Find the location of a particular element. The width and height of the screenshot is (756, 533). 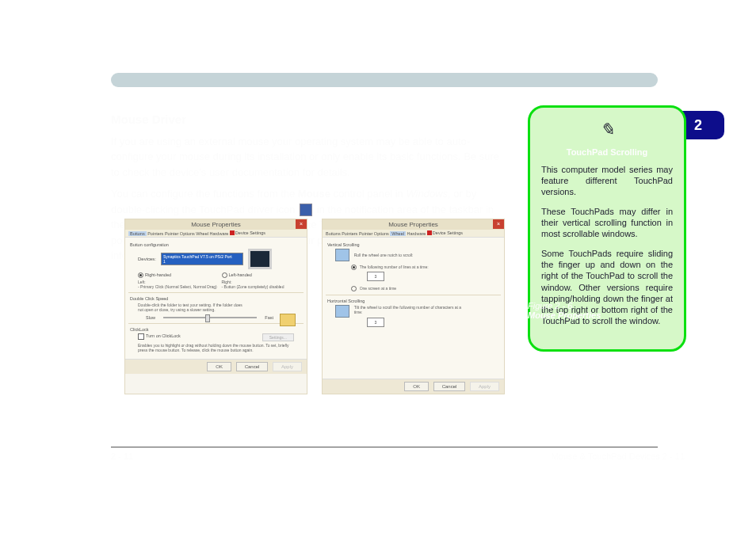

callout-title: TouchPad Scrolling is located at coordinates (607, 152).